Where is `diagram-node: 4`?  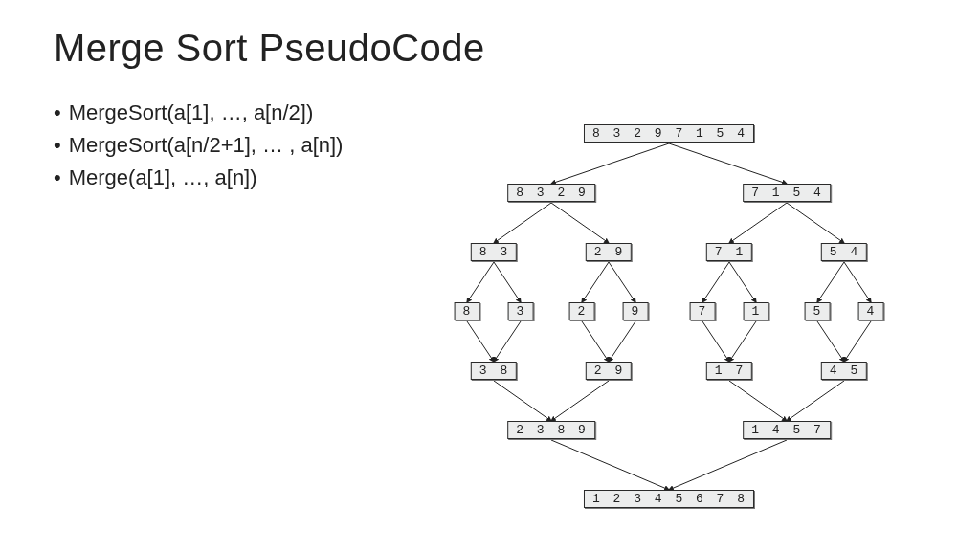
diagram-node: 4 is located at coordinates (871, 312).